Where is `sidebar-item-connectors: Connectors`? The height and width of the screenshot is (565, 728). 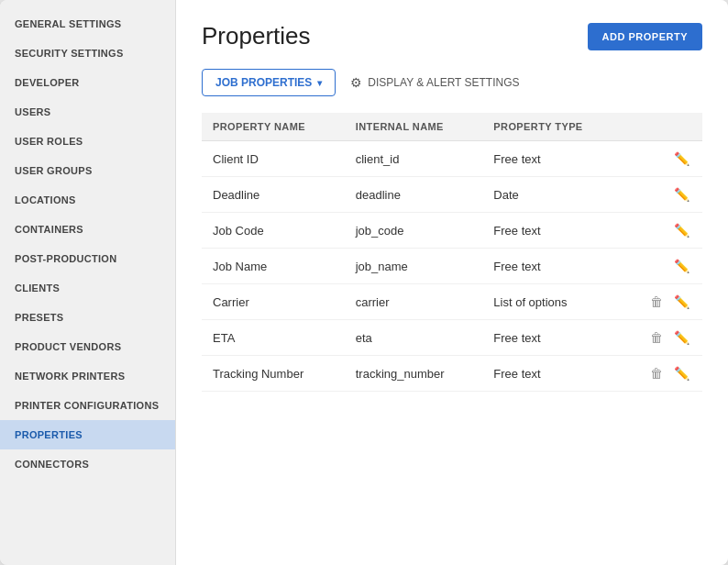 sidebar-item-connectors: Connectors is located at coordinates (88, 464).